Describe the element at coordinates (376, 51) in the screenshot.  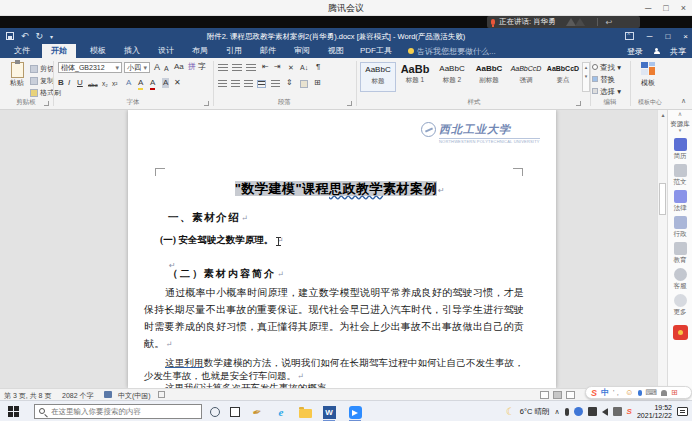
I see `tab-pdf-tools: PDF工具` at that location.